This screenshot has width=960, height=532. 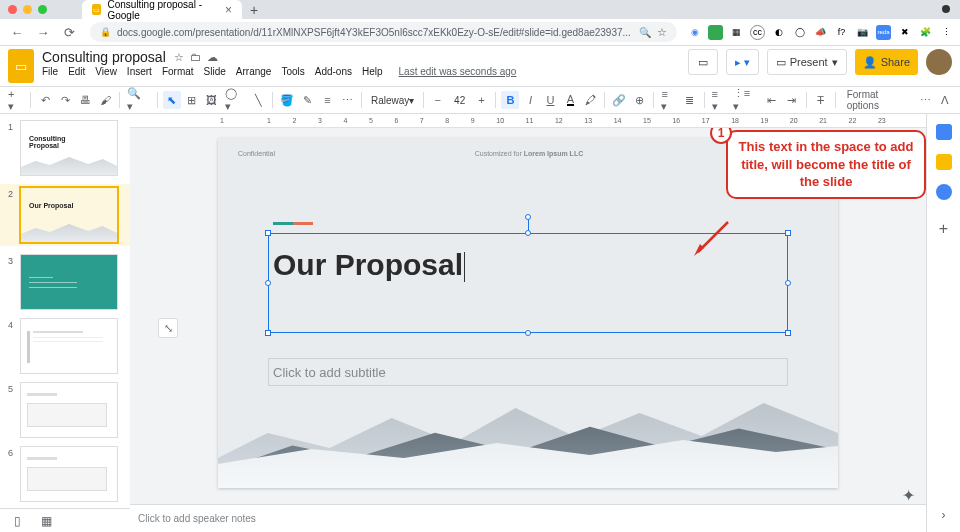 What do you see at coordinates (550, 100) in the screenshot?
I see `underline-button: U` at bounding box center [550, 100].